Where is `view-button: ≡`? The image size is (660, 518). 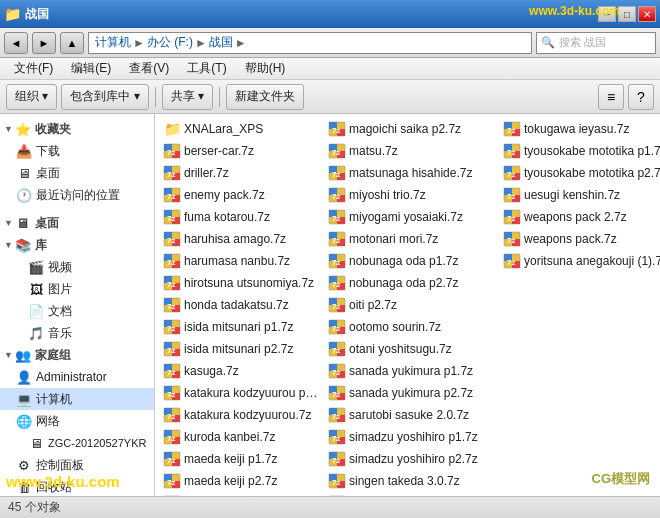 view-button: ≡ is located at coordinates (611, 97).